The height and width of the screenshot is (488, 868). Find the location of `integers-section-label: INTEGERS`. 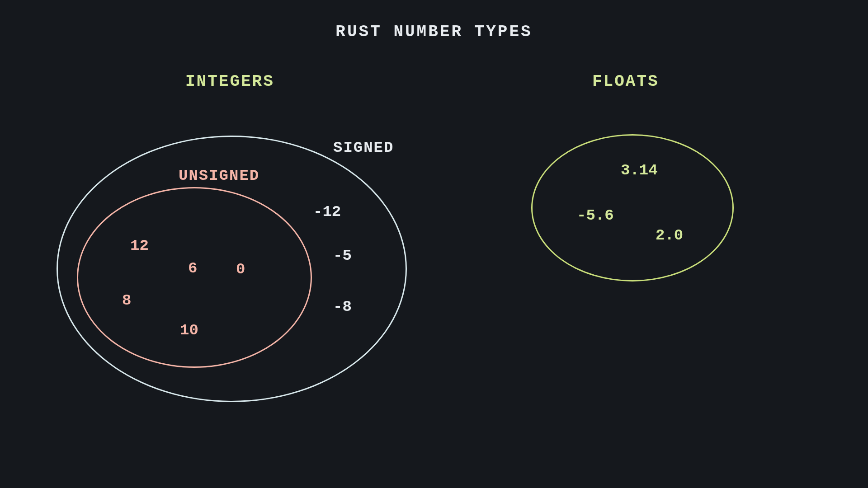

integers-section-label: INTEGERS is located at coordinates (230, 81).